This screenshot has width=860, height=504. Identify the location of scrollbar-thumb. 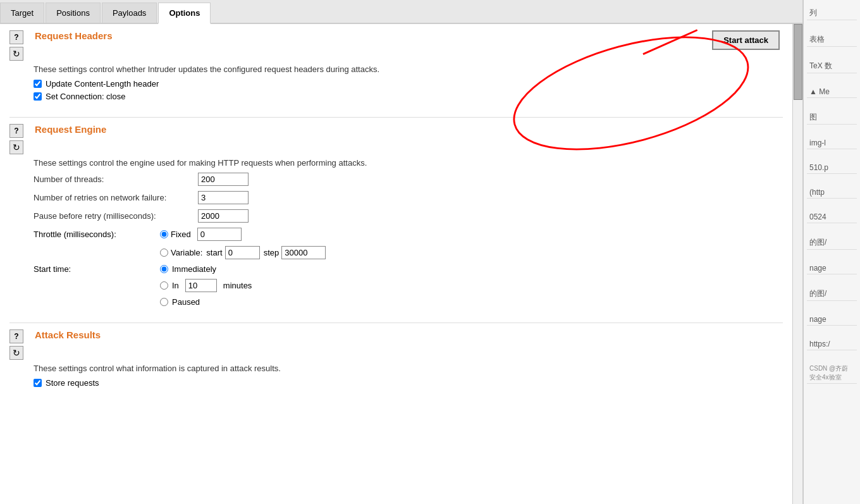
(798, 62).